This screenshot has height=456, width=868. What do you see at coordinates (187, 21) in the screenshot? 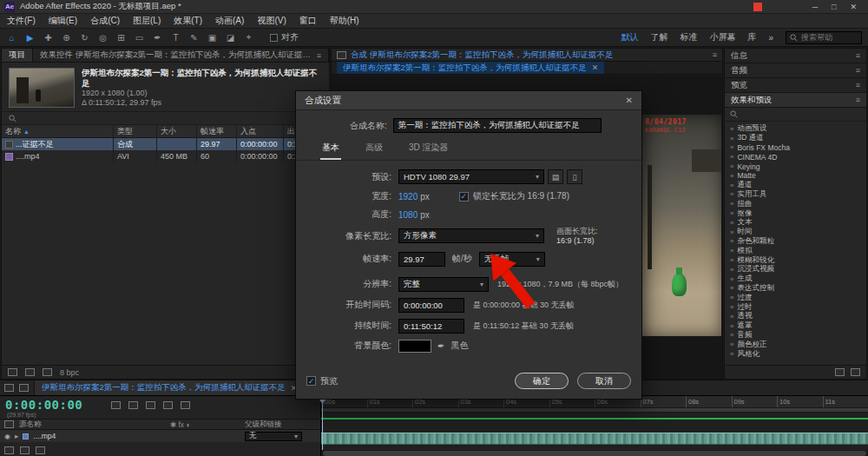
I see `menu-effect: 效果(T)` at bounding box center [187, 21].